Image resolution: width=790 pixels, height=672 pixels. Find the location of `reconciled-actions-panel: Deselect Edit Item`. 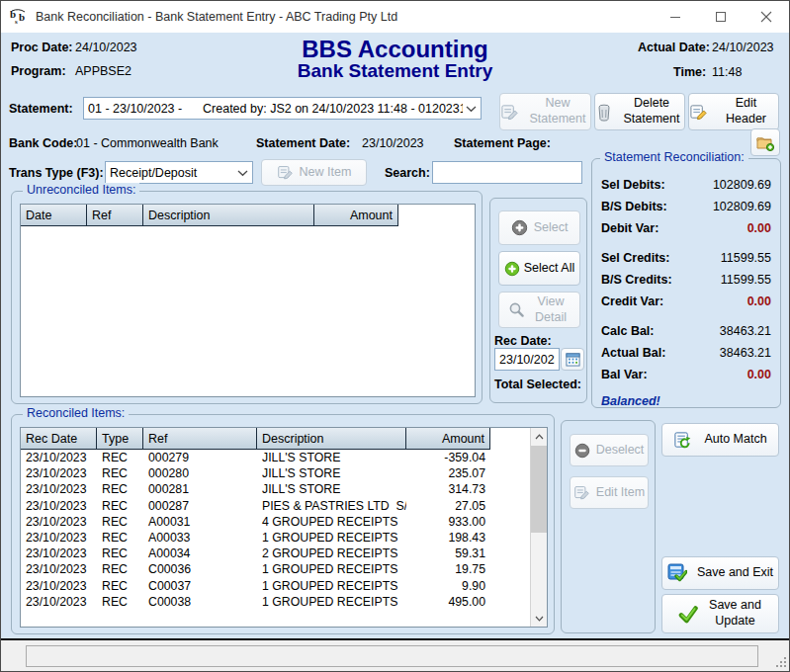

reconciled-actions-panel: Deselect Edit Item is located at coordinates (608, 527).